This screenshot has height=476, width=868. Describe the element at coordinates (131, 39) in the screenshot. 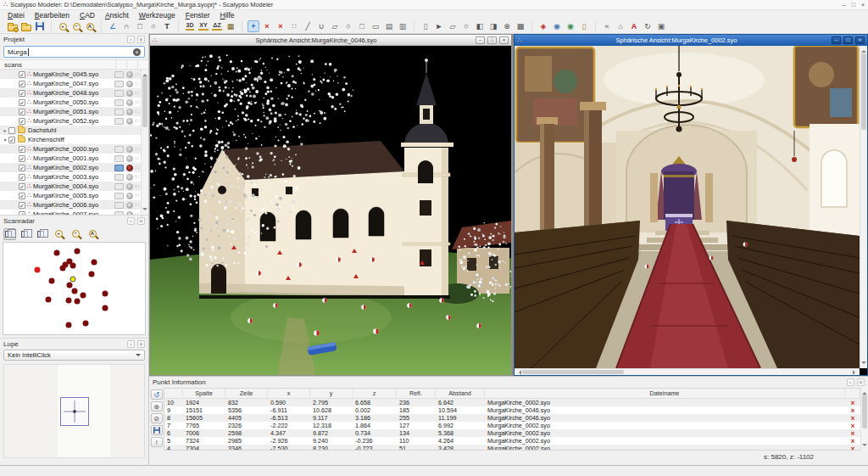

I see `project-float-button: ▫` at that location.